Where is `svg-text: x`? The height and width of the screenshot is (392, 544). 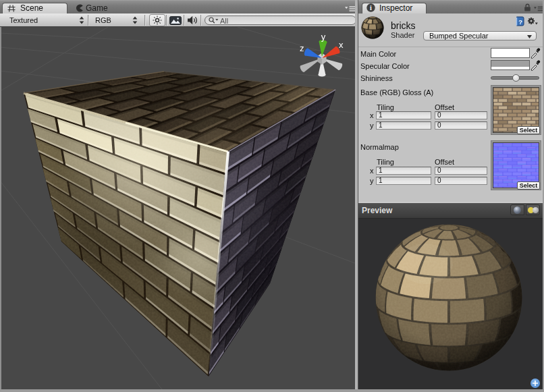 svg-text: x is located at coordinates (342, 45).